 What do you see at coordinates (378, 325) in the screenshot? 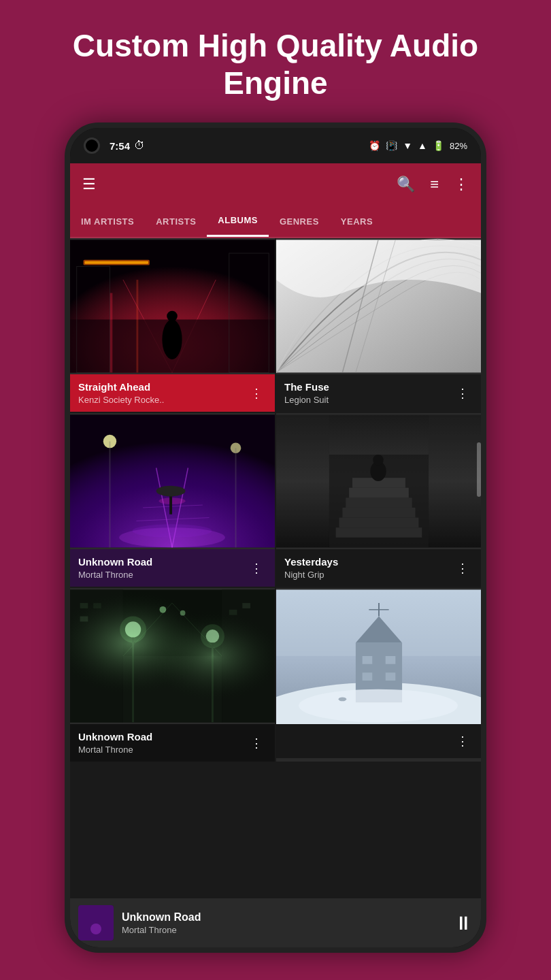
I see `album-item-fuse: The Fuse Legion Suit ⋮` at bounding box center [378, 325].